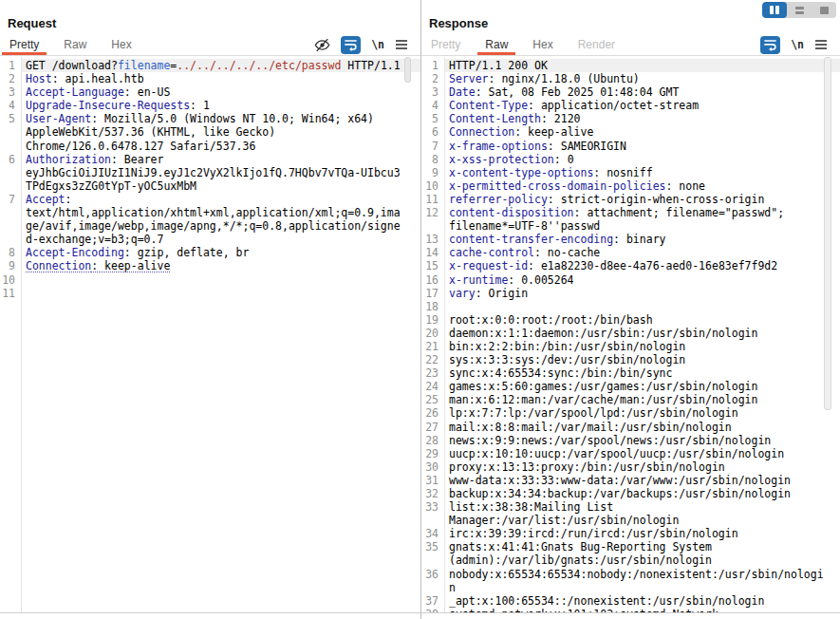 Image resolution: width=840 pixels, height=619 pixels. What do you see at coordinates (10, 66) in the screenshot?
I see `line-number: 1` at bounding box center [10, 66].